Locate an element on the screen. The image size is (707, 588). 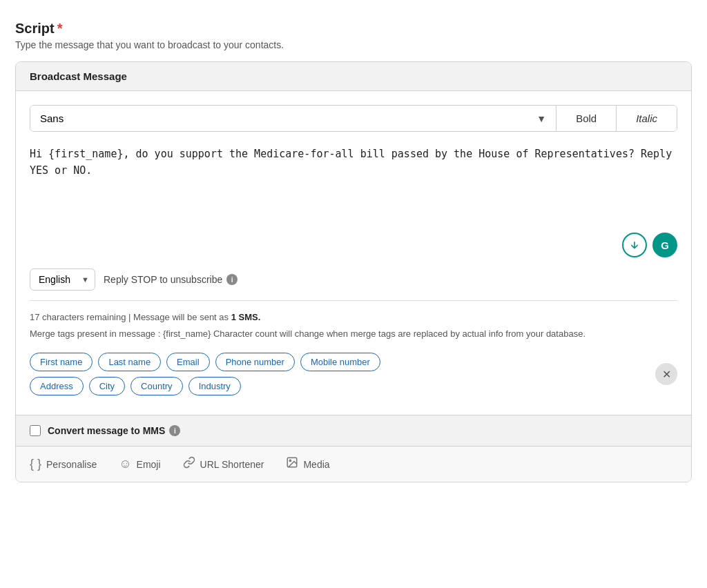
font-select: Sans Serif Monospace is located at coordinates (293, 119).